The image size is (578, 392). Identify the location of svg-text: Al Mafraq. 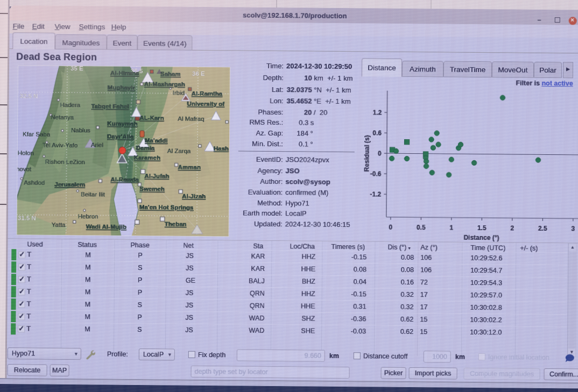
(191, 119).